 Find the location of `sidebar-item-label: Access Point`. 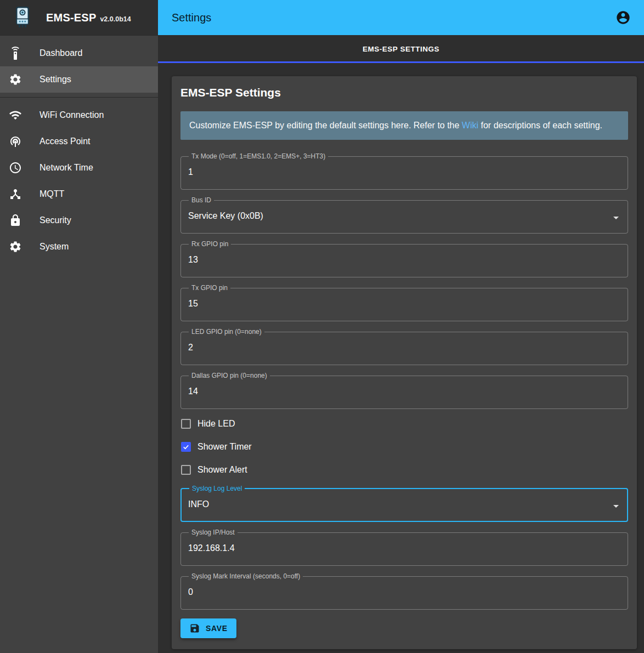

sidebar-item-label: Access Point is located at coordinates (65, 141).